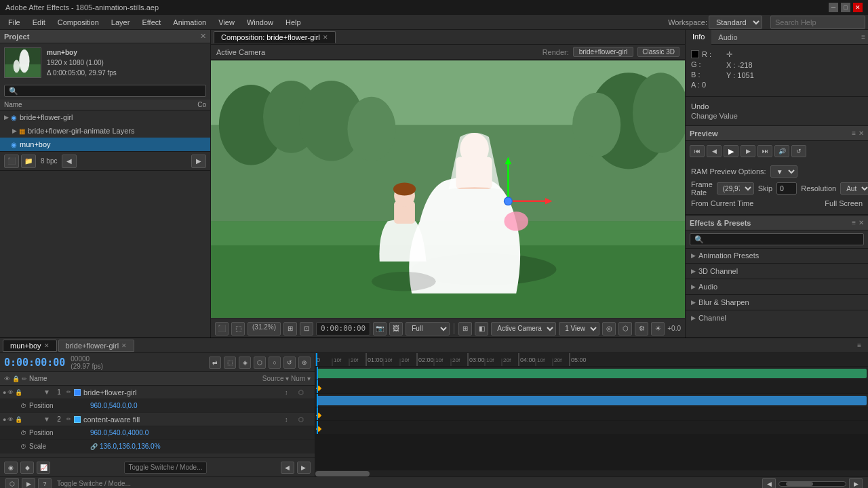 This screenshot has height=488, width=868. I want to click on effect-animation-presets: ▶ Animation Presets, so click(777, 256).